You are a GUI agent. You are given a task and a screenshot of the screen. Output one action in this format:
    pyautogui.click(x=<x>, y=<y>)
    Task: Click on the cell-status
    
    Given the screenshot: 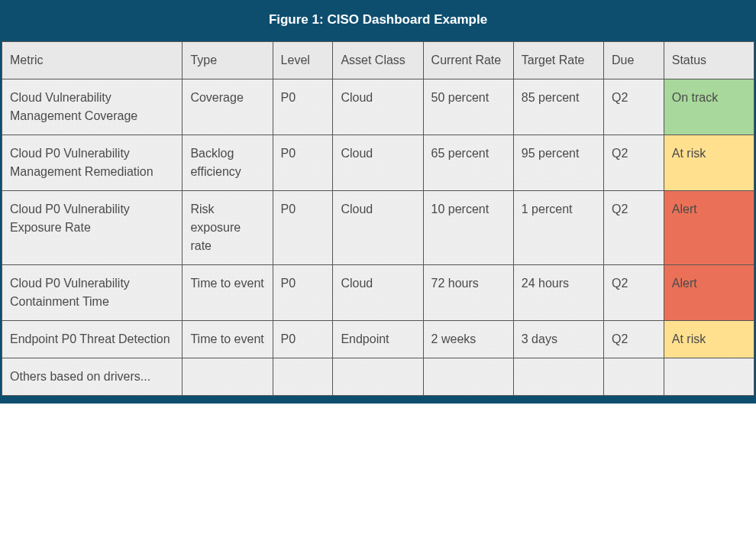 What is the action you would take?
    pyautogui.click(x=709, y=378)
    